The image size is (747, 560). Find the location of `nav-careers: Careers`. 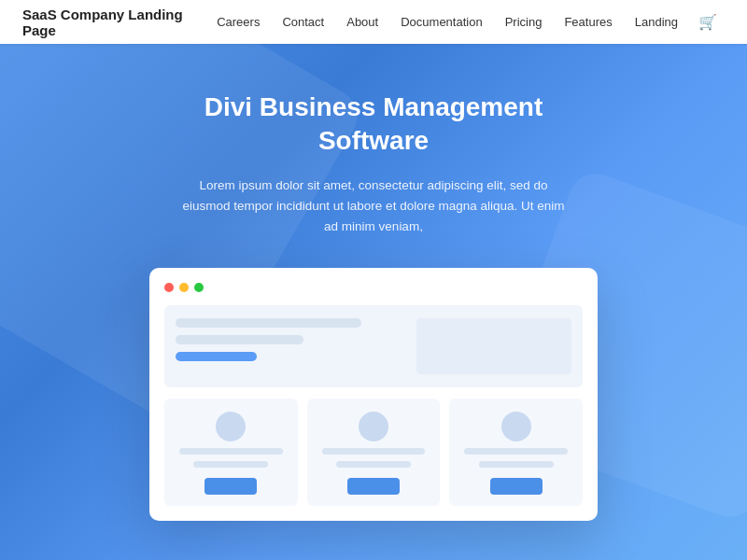

nav-careers: Careers is located at coordinates (238, 22).